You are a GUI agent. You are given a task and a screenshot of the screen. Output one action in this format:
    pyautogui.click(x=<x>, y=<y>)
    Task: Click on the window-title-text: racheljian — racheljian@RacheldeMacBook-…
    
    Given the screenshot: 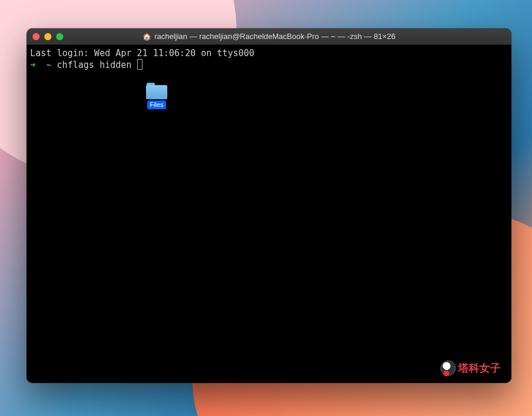 What is the action you would take?
    pyautogui.click(x=275, y=37)
    